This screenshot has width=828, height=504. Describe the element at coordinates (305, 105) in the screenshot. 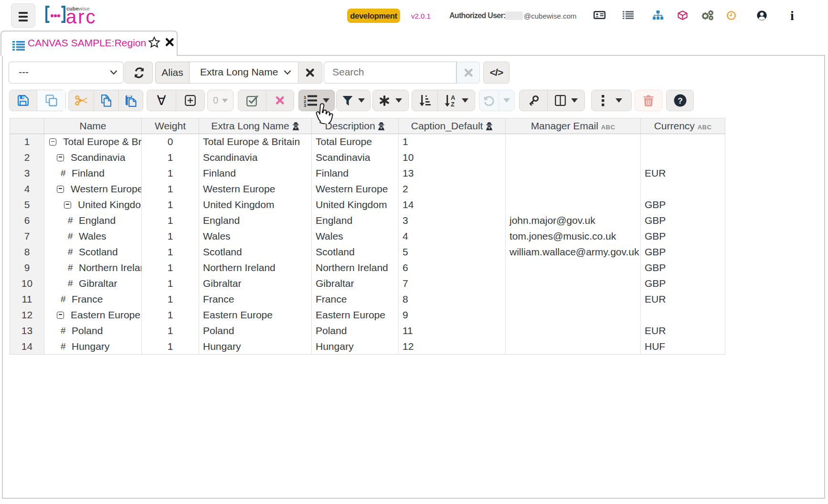

I see `svg-text: 3` at that location.